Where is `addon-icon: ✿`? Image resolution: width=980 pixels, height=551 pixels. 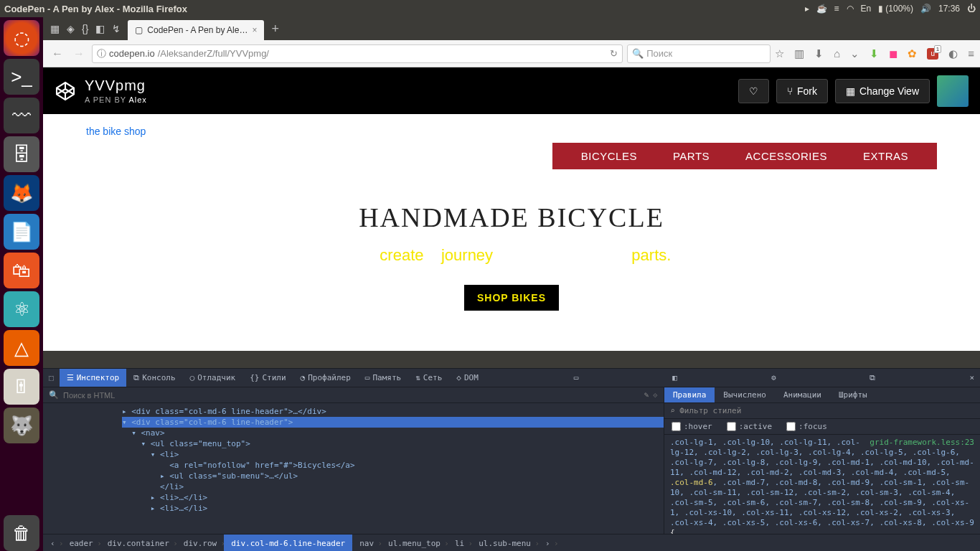
addon-icon: ✿ is located at coordinates (913, 54).